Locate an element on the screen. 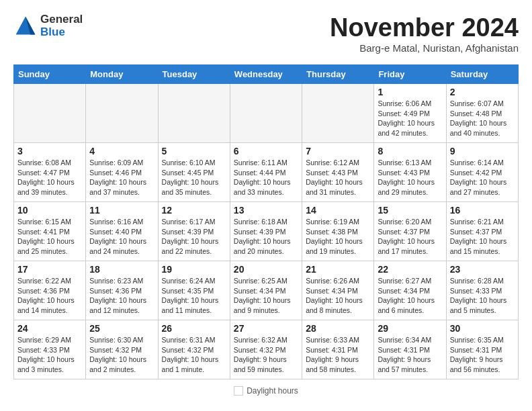  day-number: 17 is located at coordinates (50, 269).